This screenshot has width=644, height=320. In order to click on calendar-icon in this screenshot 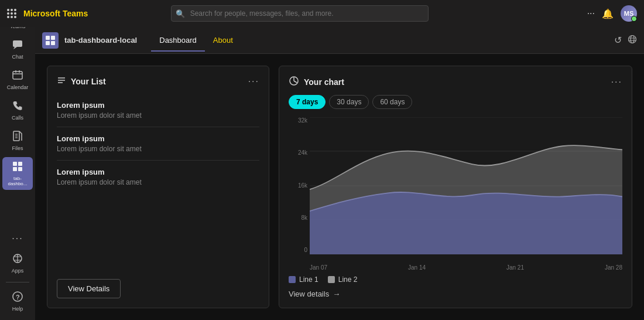, I will do `click(18, 76)`.